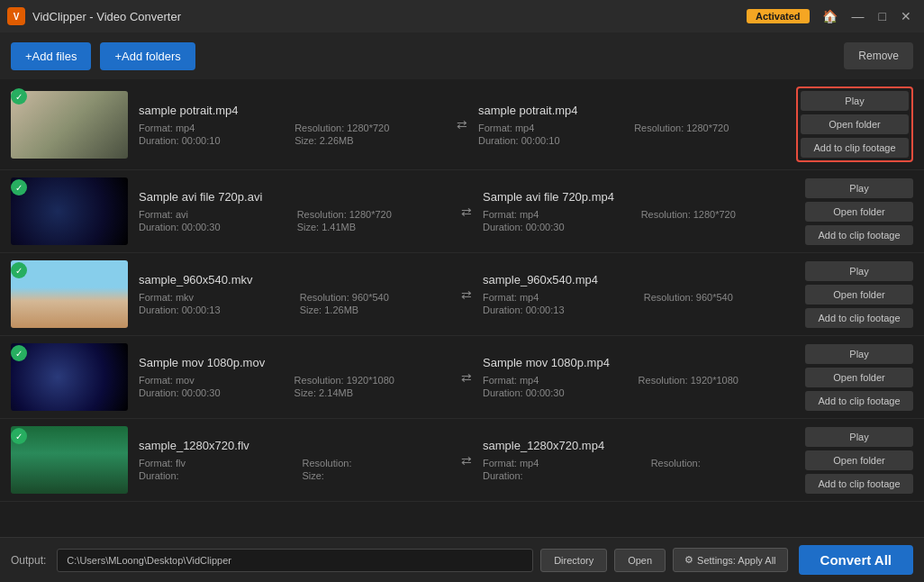 The image size is (924, 582). What do you see at coordinates (16, 16) in the screenshot?
I see `app-logo: V` at bounding box center [16, 16].